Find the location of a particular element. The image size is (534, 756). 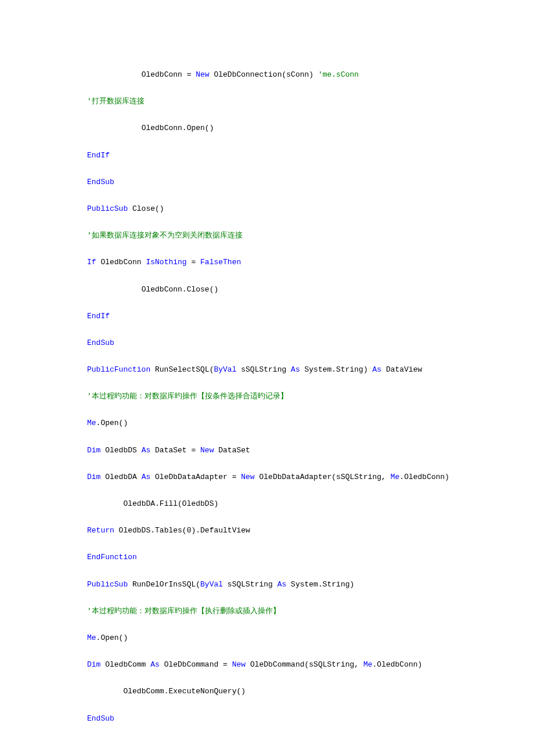

code-line: PublicFunction RunSelectSQL(ByVal sSQLSt… is located at coordinates (267, 370).